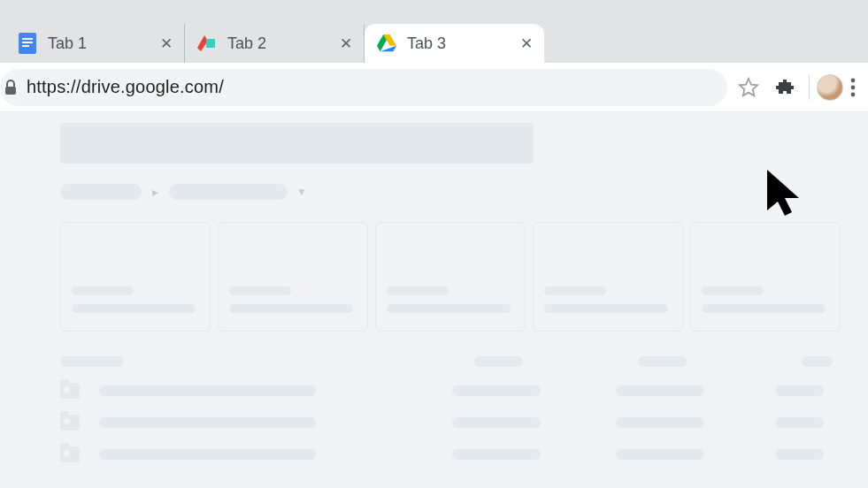  What do you see at coordinates (282, 44) in the screenshot?
I see `tab-label: Tab 2` at bounding box center [282, 44].